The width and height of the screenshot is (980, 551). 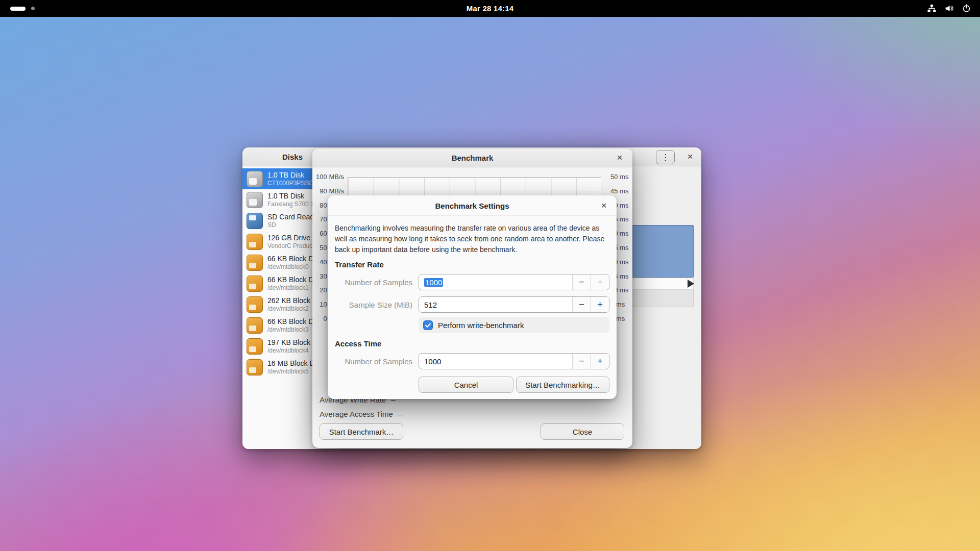 What do you see at coordinates (434, 283) in the screenshot?
I see `selected-text: 1000` at bounding box center [434, 283].